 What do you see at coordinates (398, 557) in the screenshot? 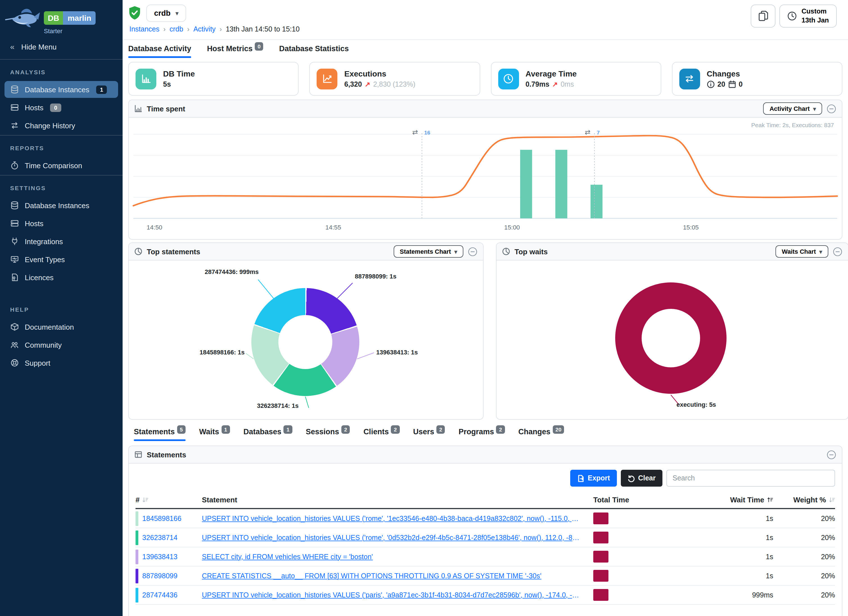
I see `statement-link: SELECT city, id FROM vehicles WHERE city…` at bounding box center [398, 557].